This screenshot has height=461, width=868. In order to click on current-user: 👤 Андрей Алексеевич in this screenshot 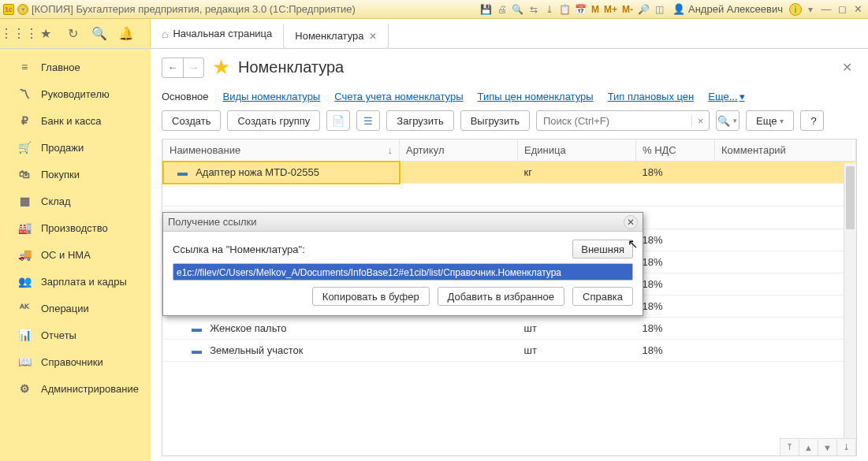, I will do `click(728, 9)`.